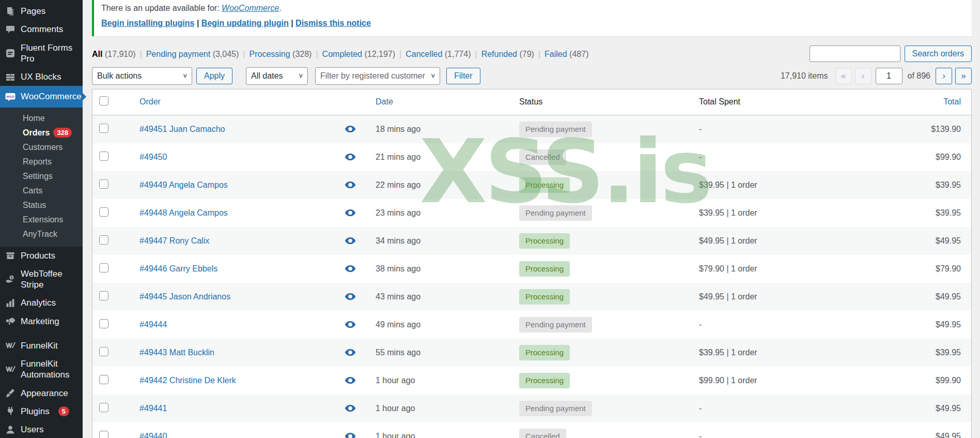 This screenshot has height=438, width=980. I want to click on order-link: #49449 Angela Campos, so click(184, 185).